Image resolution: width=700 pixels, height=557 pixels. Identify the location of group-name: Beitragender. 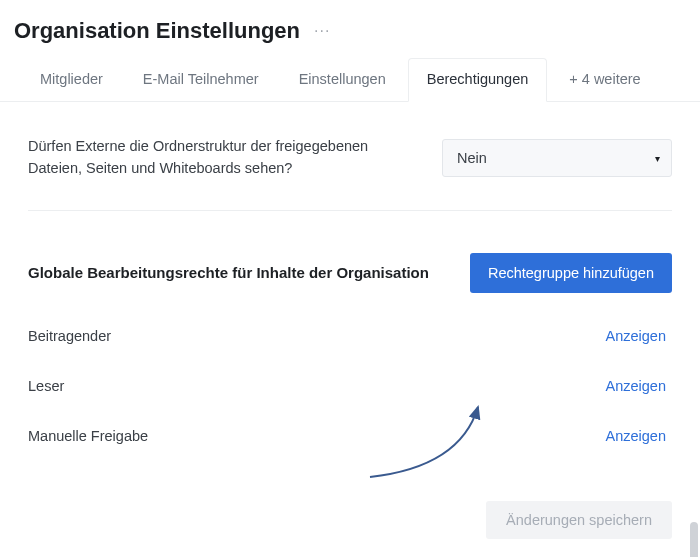
(70, 336).